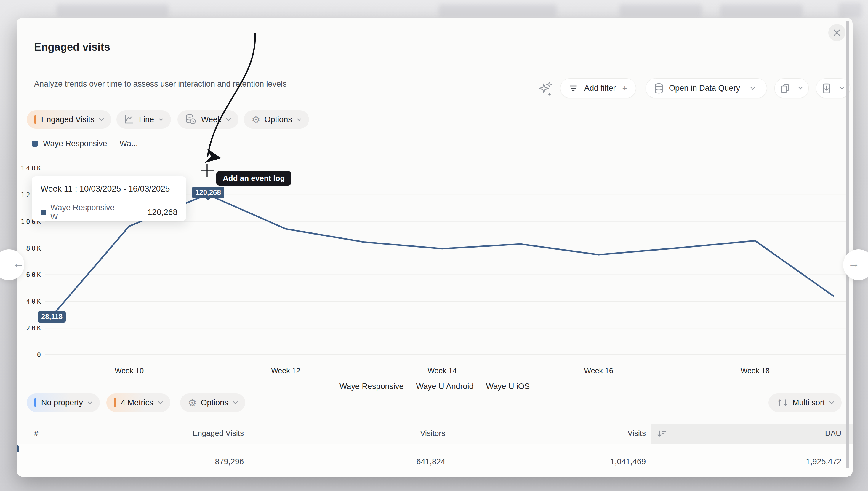 This screenshot has width=868, height=491. I want to click on x-axis-label: Week 12, so click(286, 371).